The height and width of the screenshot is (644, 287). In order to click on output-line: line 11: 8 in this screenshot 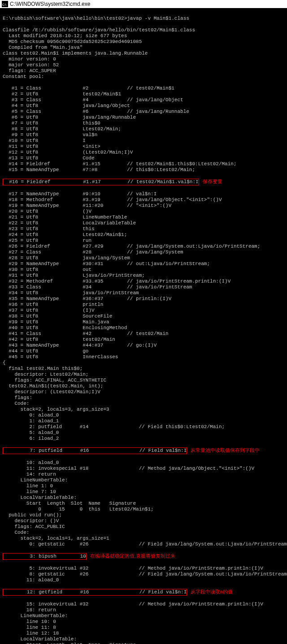, I will do `click(144, 628)`.